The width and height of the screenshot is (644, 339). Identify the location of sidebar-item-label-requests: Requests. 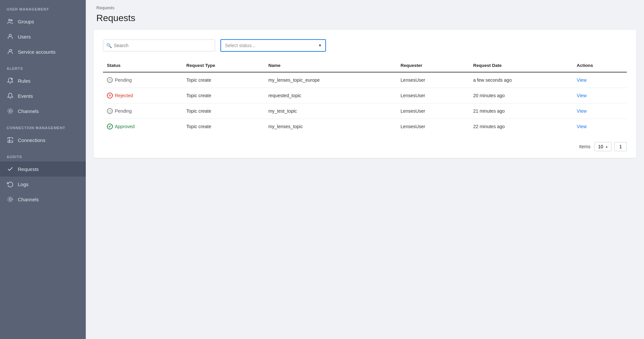
(28, 169).